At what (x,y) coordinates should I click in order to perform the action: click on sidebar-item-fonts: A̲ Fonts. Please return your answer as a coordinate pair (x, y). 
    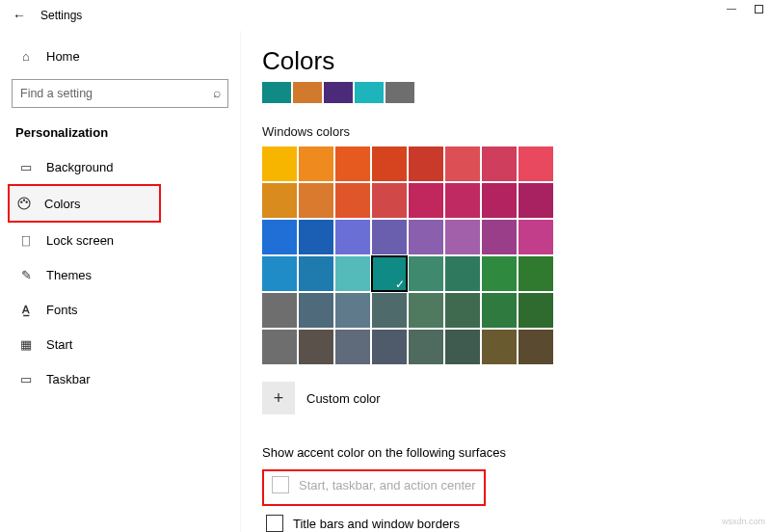
    Looking at the image, I should click on (120, 309).